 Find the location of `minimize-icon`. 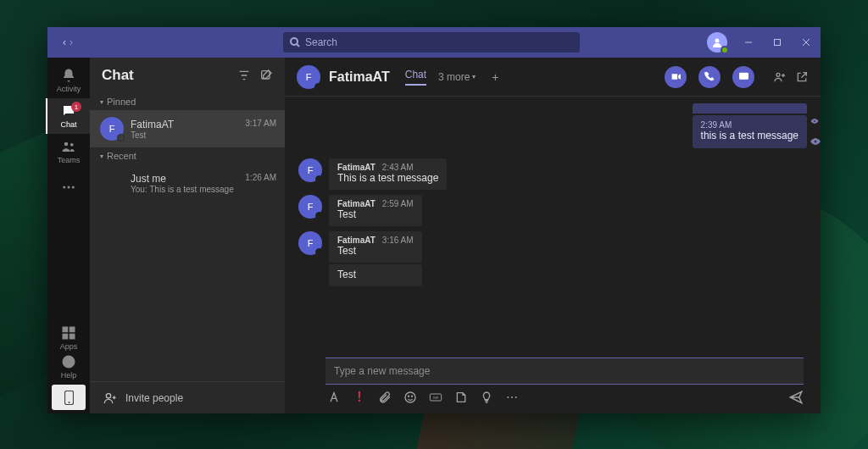

minimize-icon is located at coordinates (748, 42).